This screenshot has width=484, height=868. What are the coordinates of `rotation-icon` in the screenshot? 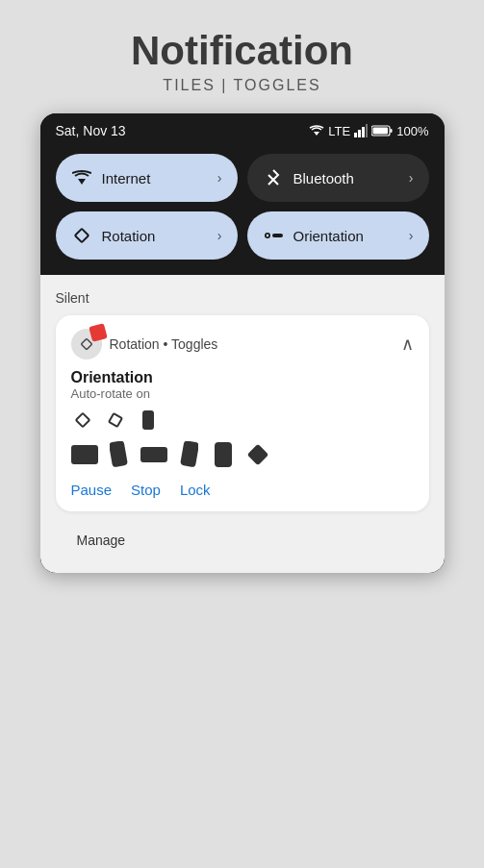 It's located at (82, 236).